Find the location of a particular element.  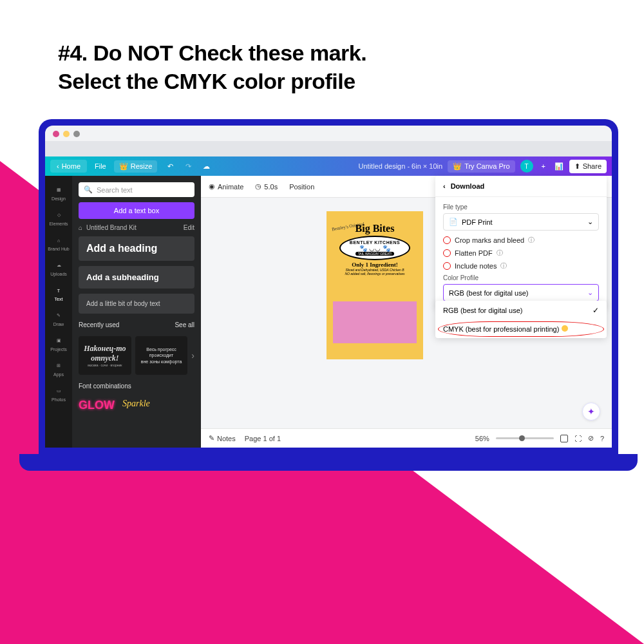

rail-photos: ▭Photos is located at coordinates (59, 394).